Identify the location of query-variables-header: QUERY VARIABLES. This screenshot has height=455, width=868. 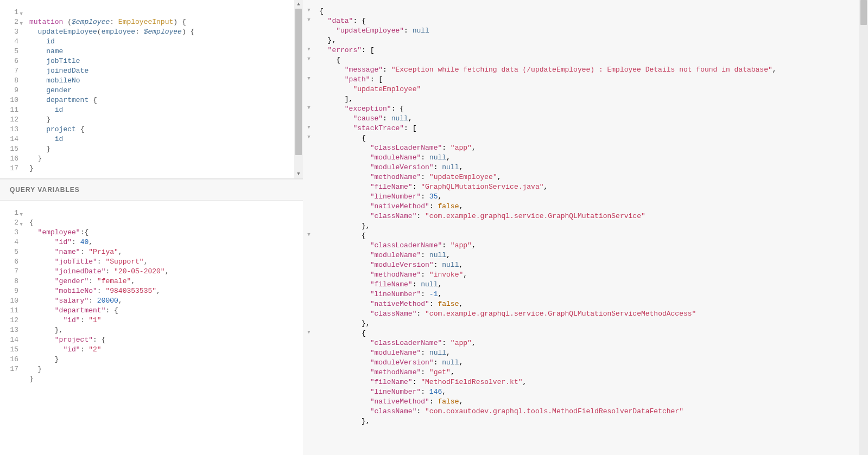
(151, 190).